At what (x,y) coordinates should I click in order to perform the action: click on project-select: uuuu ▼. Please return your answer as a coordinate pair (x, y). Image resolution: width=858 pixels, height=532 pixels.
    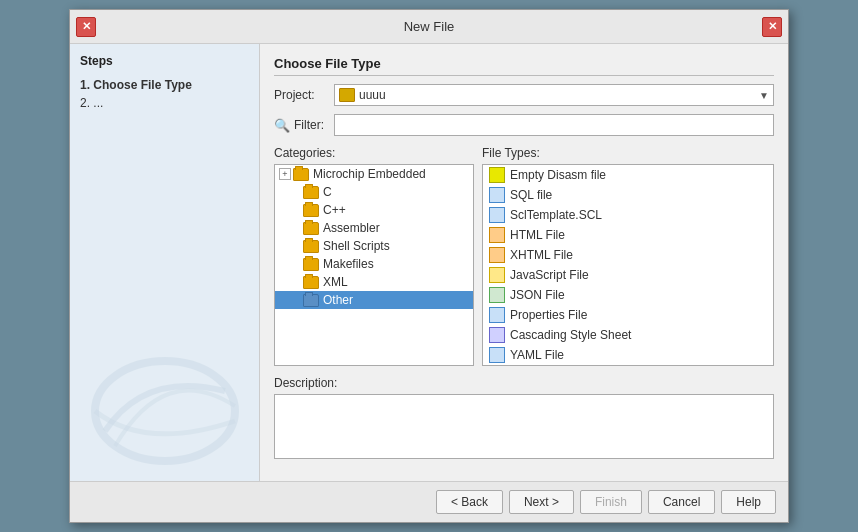
    Looking at the image, I should click on (554, 95).